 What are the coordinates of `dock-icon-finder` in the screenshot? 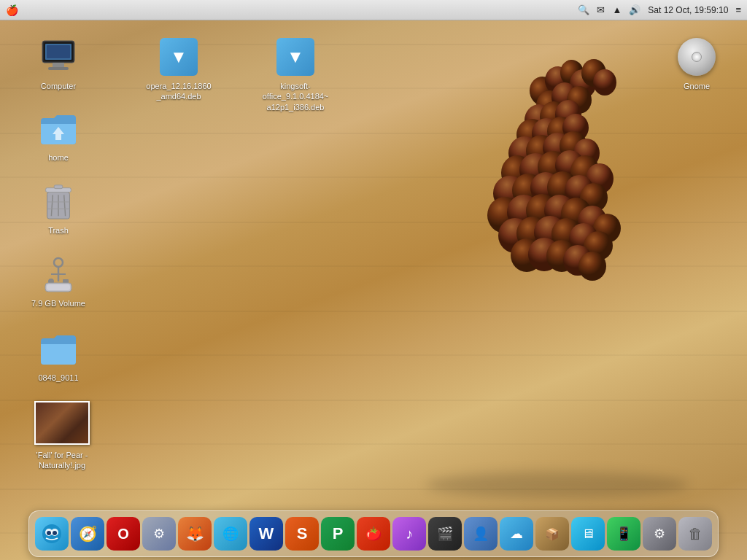 It's located at (52, 534).